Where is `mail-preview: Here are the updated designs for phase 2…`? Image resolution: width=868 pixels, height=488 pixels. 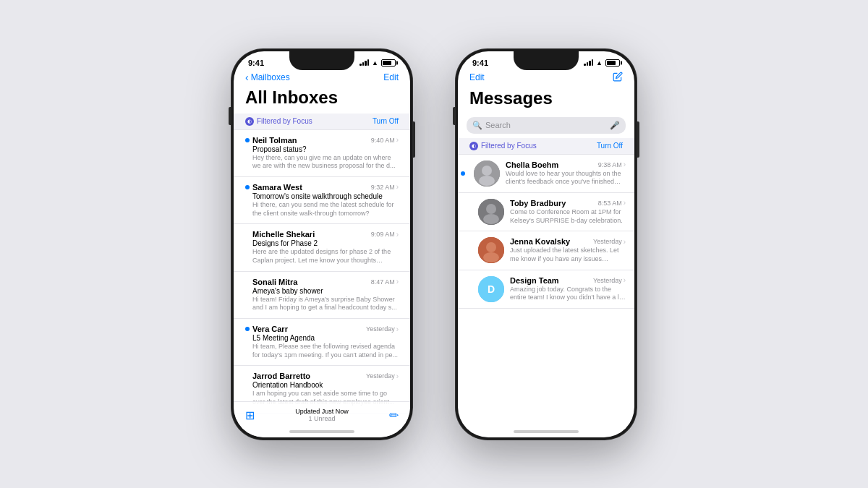
mail-preview: Here are the updated designs for phase 2… is located at coordinates (322, 256).